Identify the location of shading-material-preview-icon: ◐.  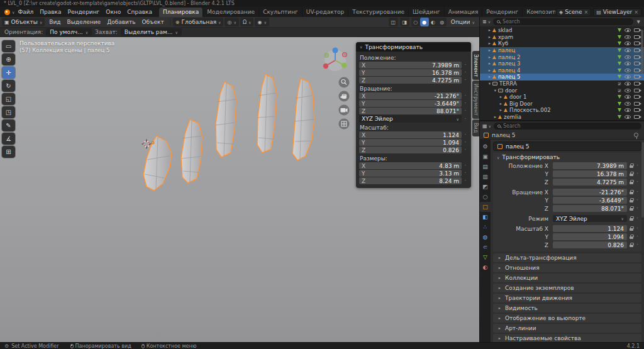
(433, 22).